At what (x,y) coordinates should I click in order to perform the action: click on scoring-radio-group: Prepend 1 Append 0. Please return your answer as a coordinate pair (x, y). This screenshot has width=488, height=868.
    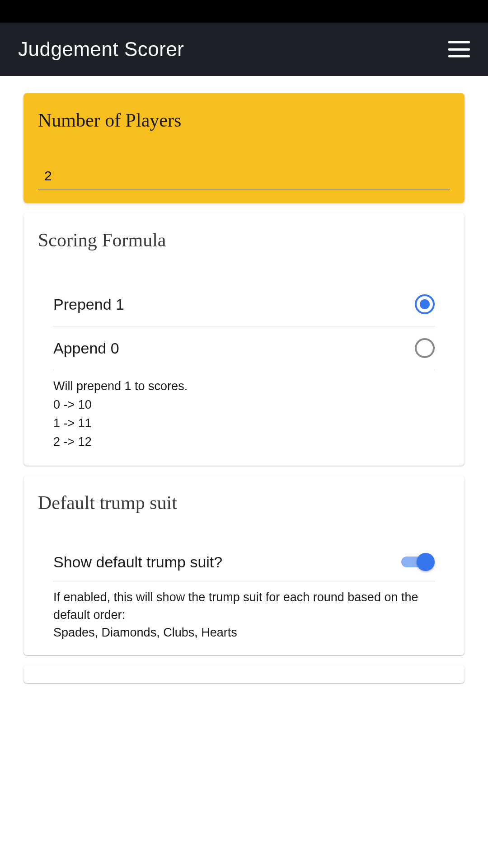
    Looking at the image, I should click on (244, 326).